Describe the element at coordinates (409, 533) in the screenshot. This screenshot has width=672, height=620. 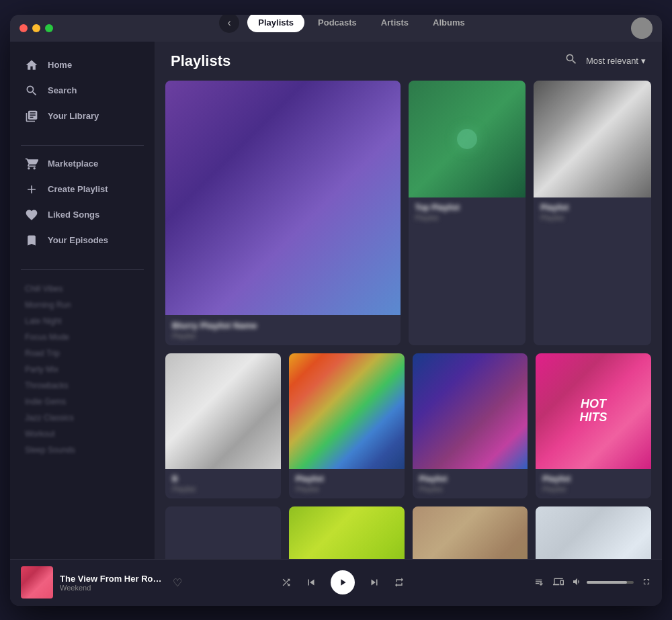
I see `playlist-row-3: Playlist Playlist Playlist Playlist` at that location.